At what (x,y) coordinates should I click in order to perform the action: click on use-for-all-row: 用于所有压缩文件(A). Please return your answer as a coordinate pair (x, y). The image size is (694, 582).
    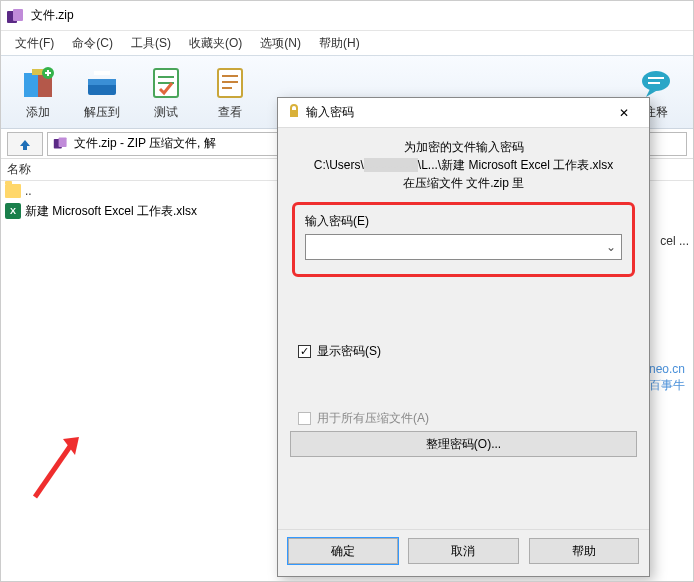
    Looking at the image, I should click on (468, 418).